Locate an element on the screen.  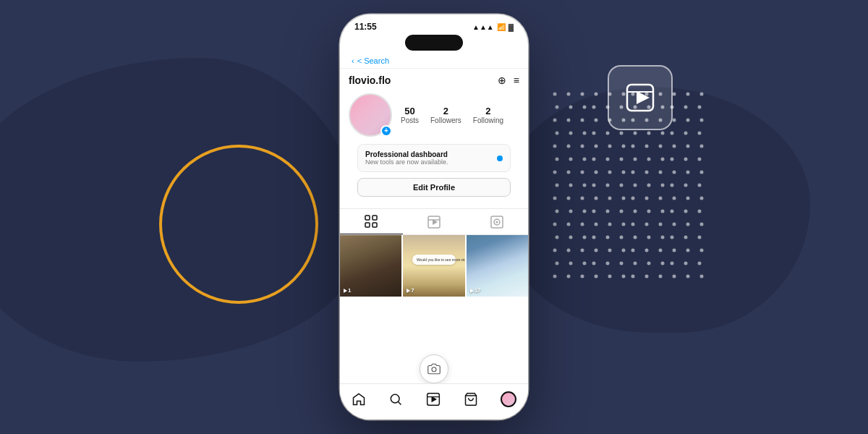
posts-stat: 50 Posts is located at coordinates (409, 115).